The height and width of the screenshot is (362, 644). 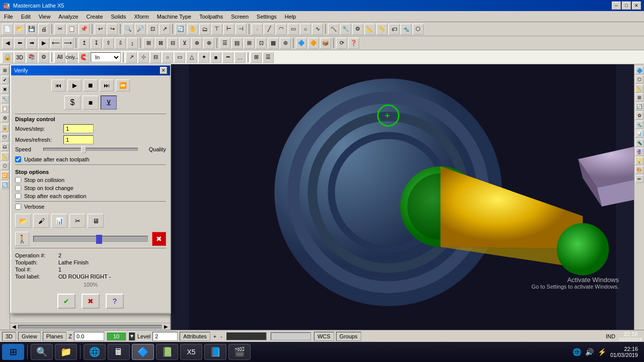 What do you see at coordinates (90, 326) in the screenshot?
I see `bottom-scroll: ◀ ▶` at bounding box center [90, 326].